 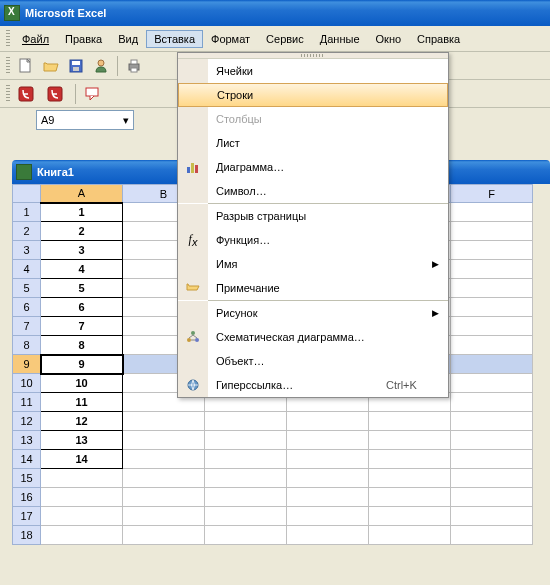 What do you see at coordinates (492, 308) in the screenshot?
I see `cell-F6` at bounding box center [492, 308].